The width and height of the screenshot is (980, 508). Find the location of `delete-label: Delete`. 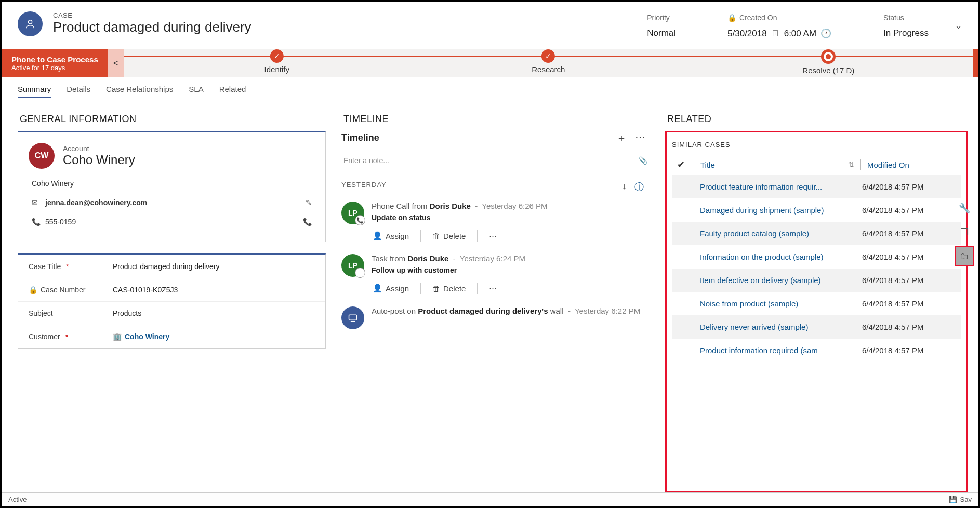

delete-label: Delete is located at coordinates (454, 289).